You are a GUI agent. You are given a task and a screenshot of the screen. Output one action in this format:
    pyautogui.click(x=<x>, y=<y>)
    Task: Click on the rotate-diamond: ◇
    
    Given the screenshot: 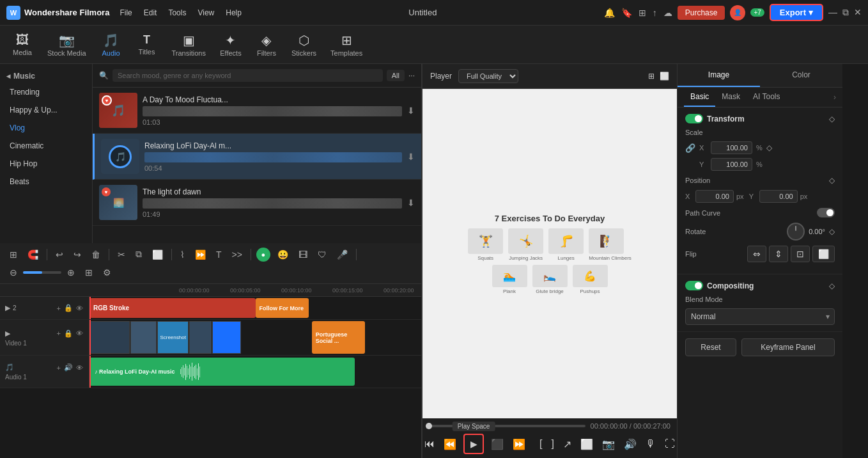 What is the action you would take?
    pyautogui.click(x=832, y=232)
    